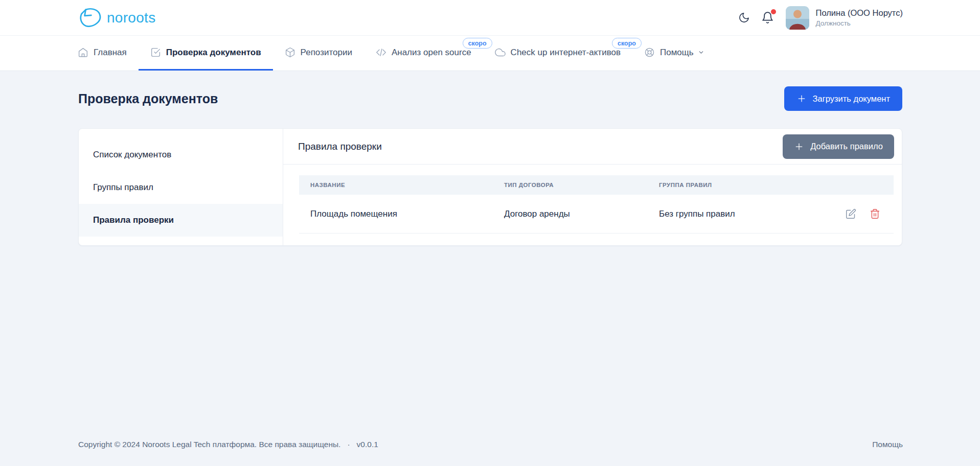 This screenshot has height=466, width=980. I want to click on user-name: Полина (ООО Норутс), so click(859, 13).